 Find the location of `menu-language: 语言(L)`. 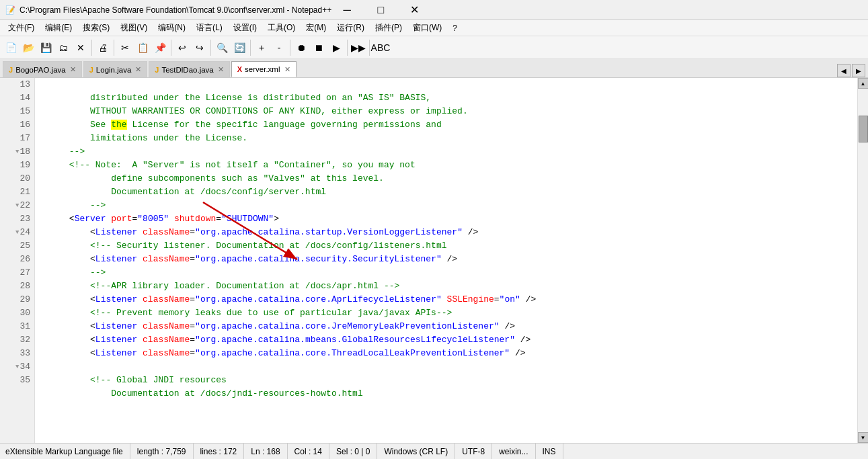

menu-language: 语言(L) is located at coordinates (210, 28).